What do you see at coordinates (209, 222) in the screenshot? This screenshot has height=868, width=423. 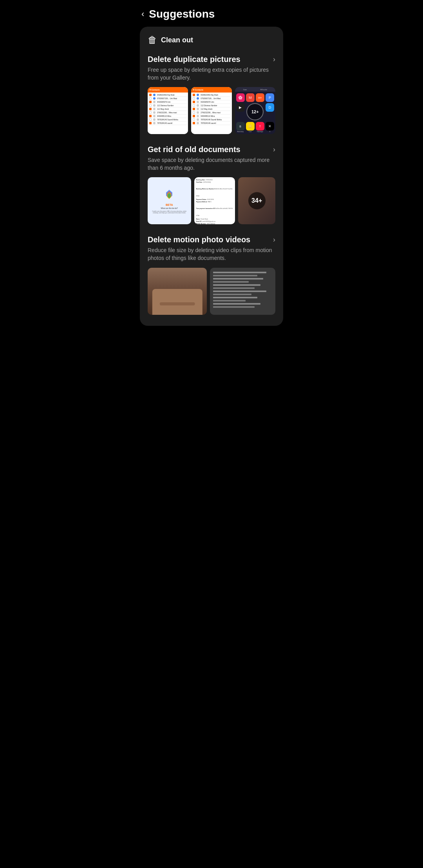 I see `email-value: pankil.82995@gmail.com` at bounding box center [209, 222].